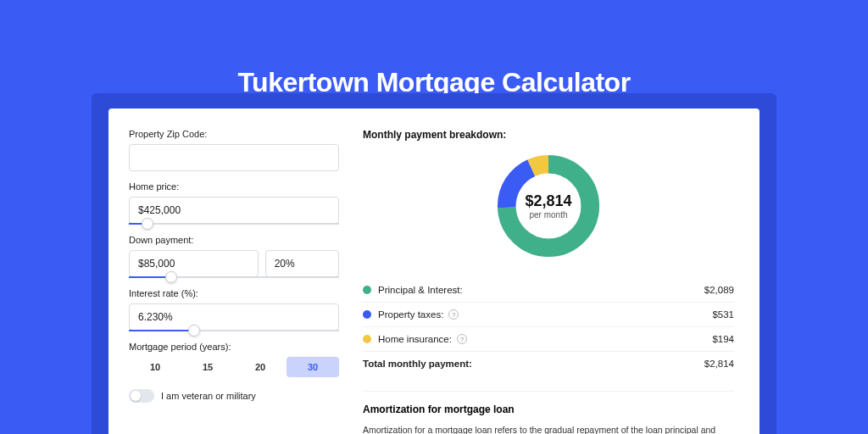  I want to click on breakdown-row: Home insurance:?$194, so click(548, 339).